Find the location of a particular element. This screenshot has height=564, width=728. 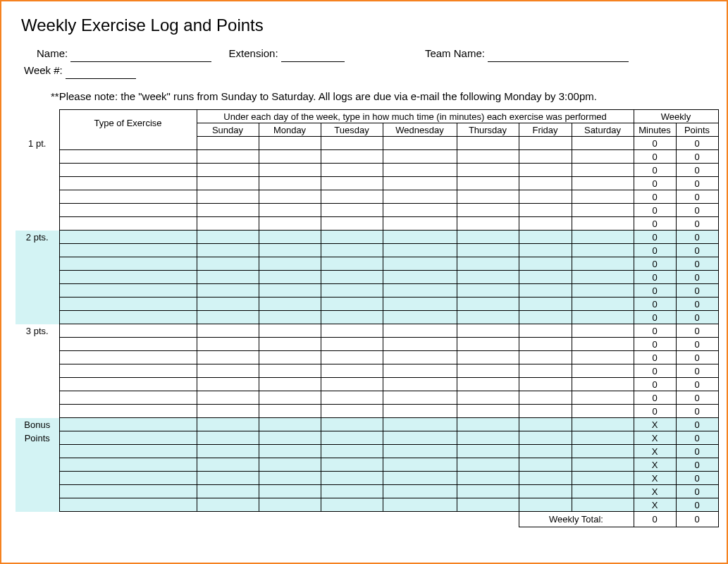

extension-field is located at coordinates (313, 56).